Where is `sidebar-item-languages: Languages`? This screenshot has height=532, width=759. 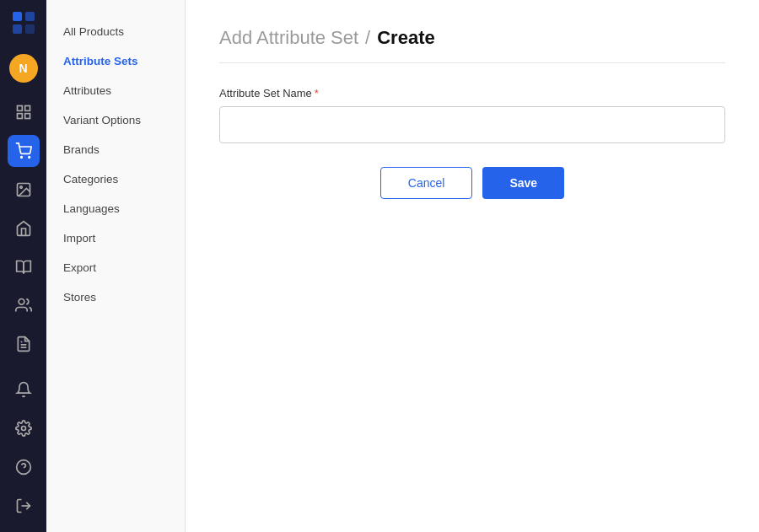
sidebar-item-languages: Languages is located at coordinates (116, 209).